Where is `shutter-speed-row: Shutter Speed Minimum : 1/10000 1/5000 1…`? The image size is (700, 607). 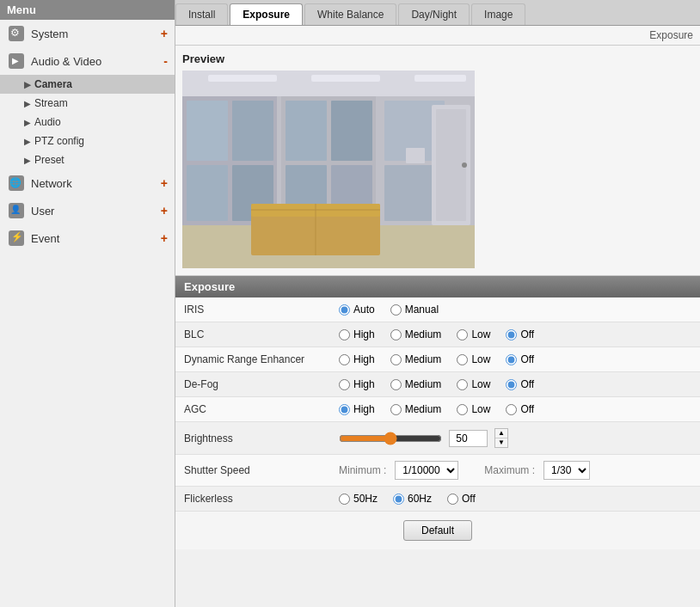 shutter-speed-row: Shutter Speed Minimum : 1/10000 1/5000 1… is located at coordinates (438, 471).